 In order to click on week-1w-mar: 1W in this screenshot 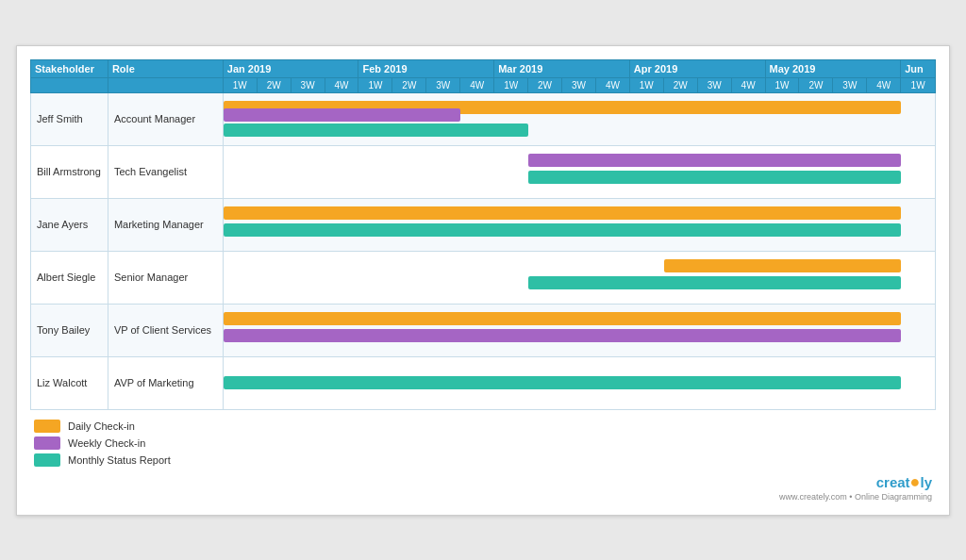, I will do `click(511, 85)`.